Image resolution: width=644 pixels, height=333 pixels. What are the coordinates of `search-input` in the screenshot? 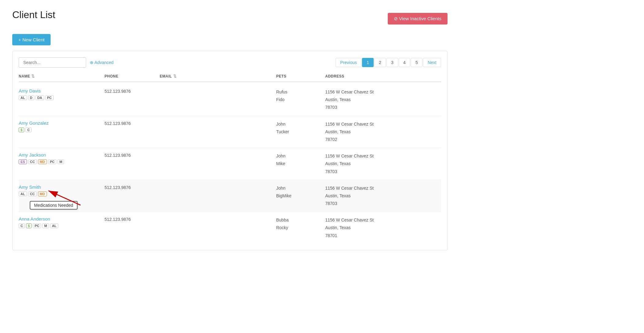 It's located at (52, 62).